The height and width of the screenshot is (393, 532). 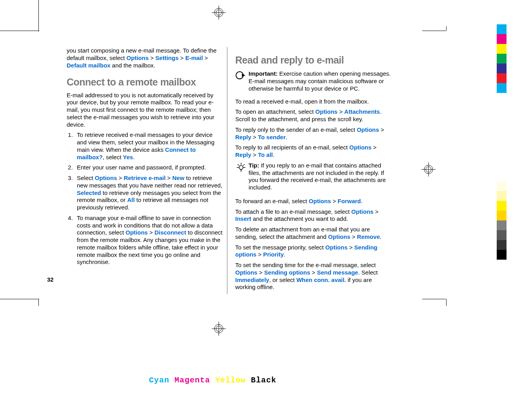 I want to click on text: Enter your user name and password, if pr…, so click(x=141, y=167).